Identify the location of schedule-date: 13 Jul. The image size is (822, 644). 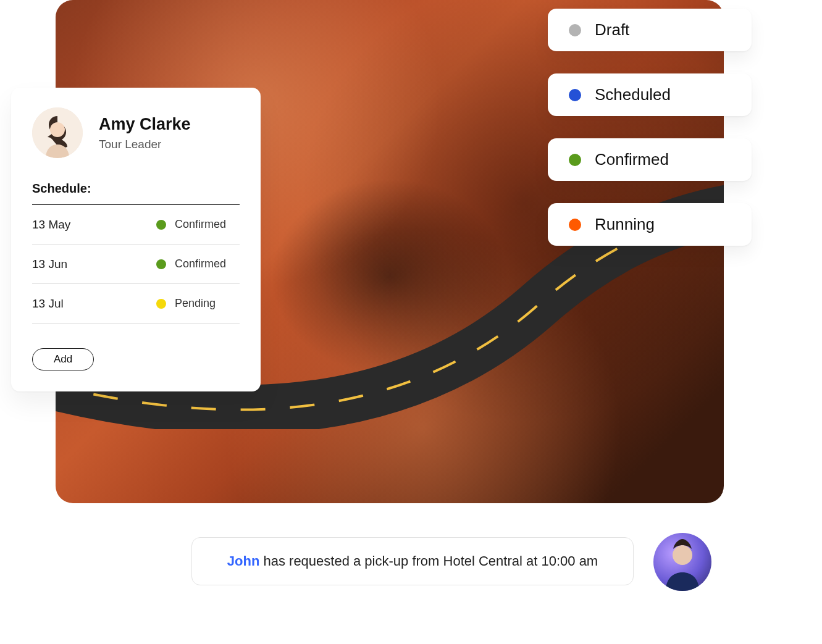
(48, 304).